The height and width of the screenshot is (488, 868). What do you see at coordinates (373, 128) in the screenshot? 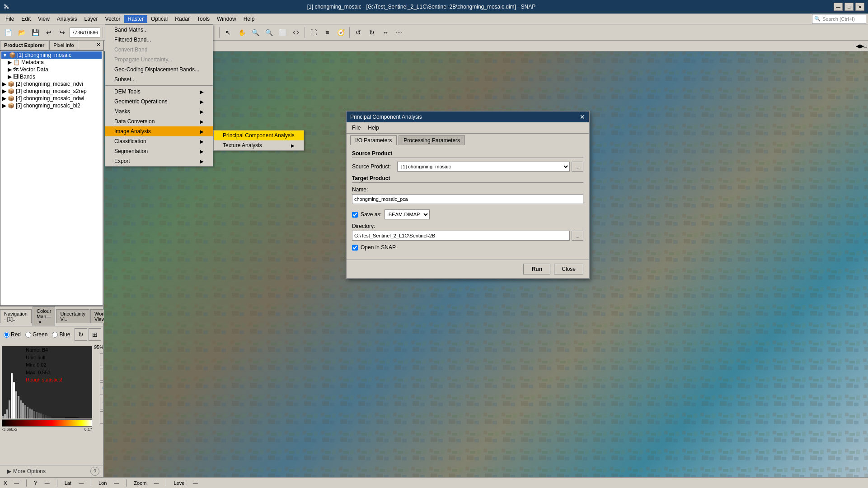
I see `pca-menu-help: Help` at bounding box center [373, 128].